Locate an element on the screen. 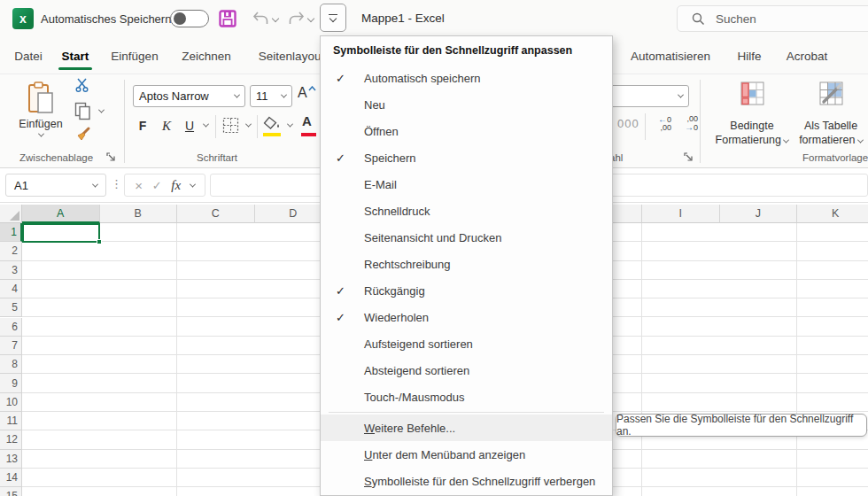 The width and height of the screenshot is (868, 496). selected-cell-A1 is located at coordinates (61, 233).